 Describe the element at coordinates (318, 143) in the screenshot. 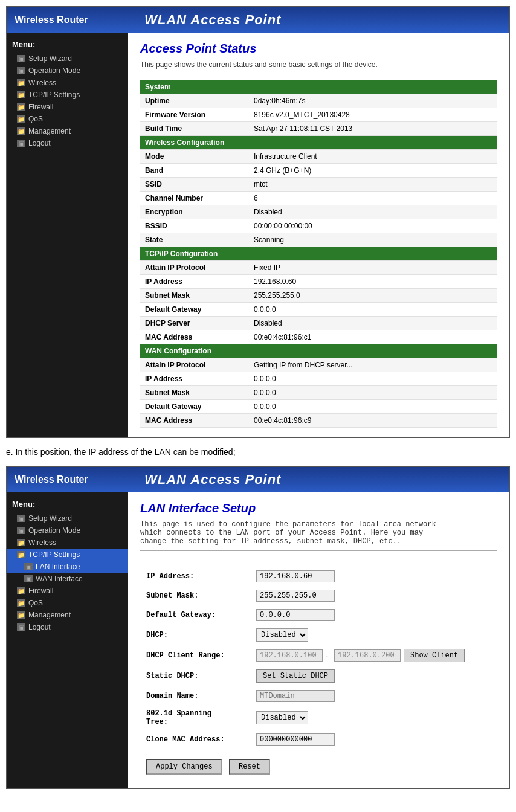

I see `section-header: Wireless Configuration` at that location.